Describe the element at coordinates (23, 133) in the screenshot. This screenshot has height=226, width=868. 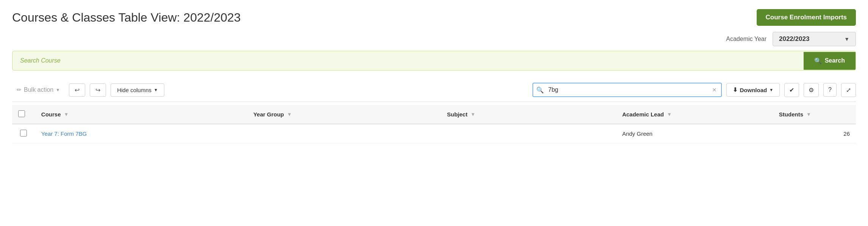
I see `row-checkbox` at that location.